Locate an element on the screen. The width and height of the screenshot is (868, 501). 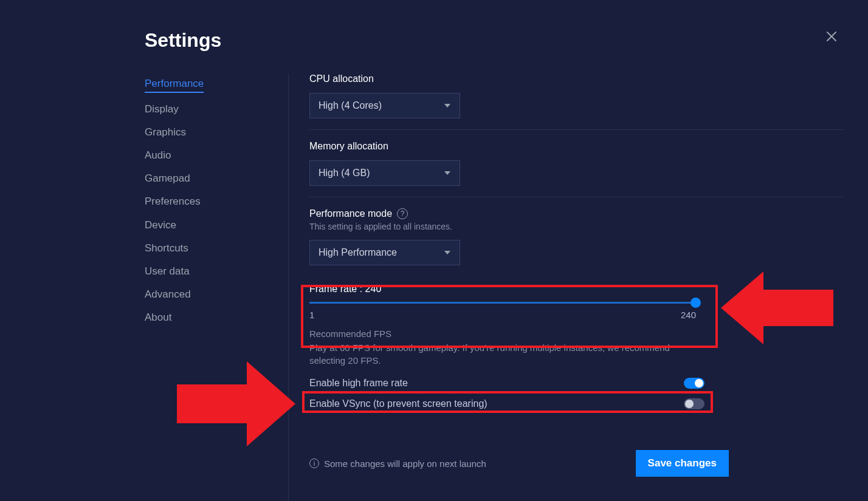
page-title: Settings is located at coordinates (183, 40).